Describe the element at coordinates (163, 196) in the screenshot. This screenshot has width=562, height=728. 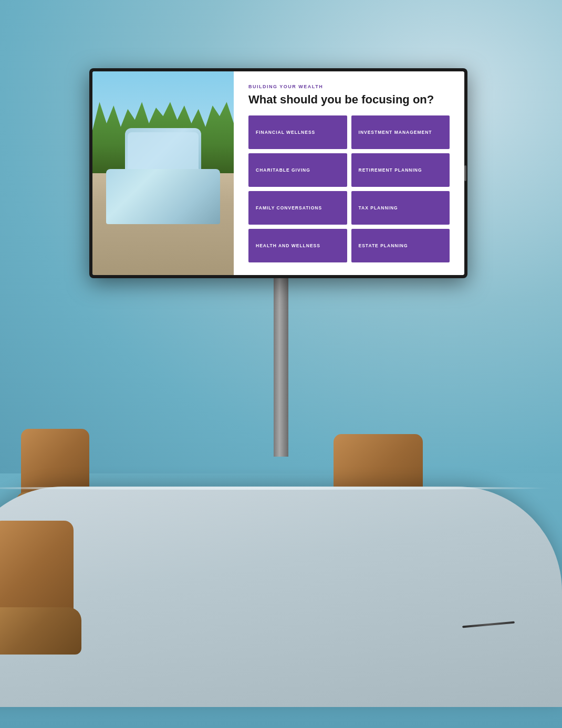
I see `car-body` at that location.